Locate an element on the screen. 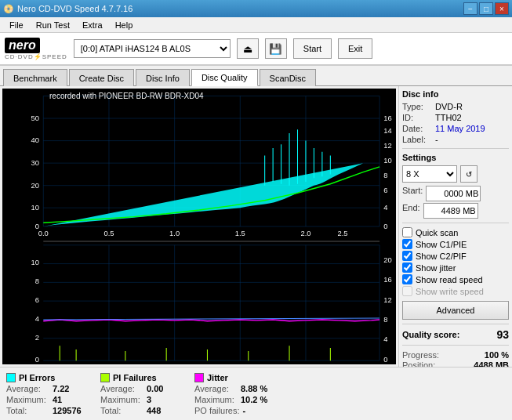  speed-select: 8 X is located at coordinates (430, 174).